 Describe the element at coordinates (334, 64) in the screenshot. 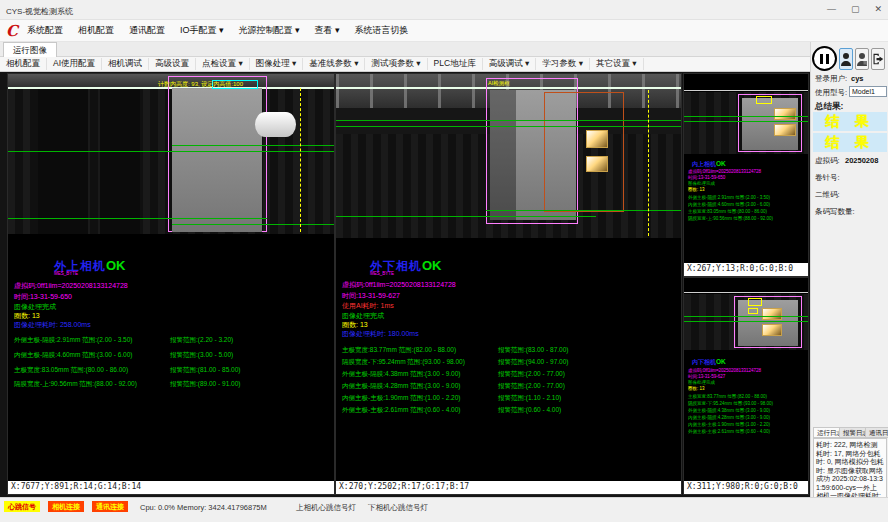

I see `toolbar-item-baseline-params: 基准线参数 ▾` at that location.